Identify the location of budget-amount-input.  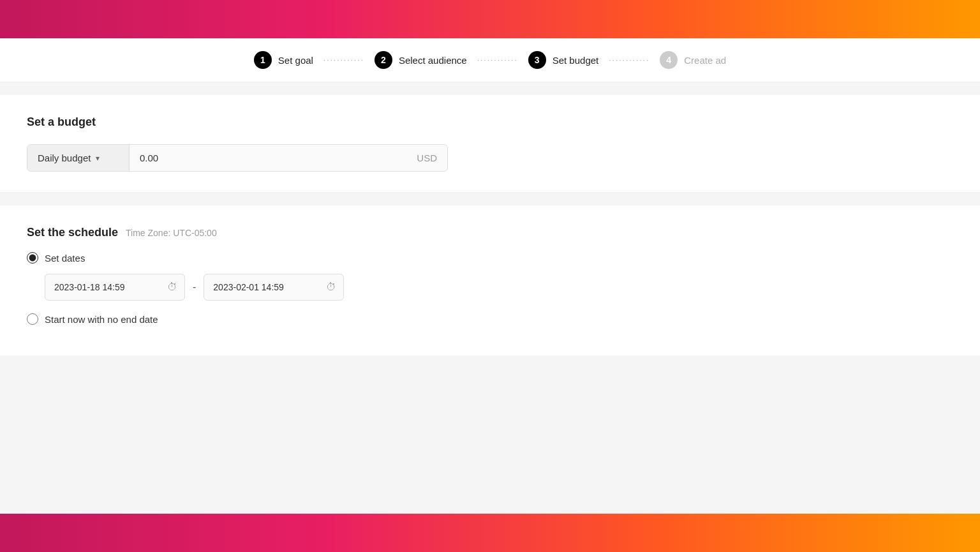
(268, 158).